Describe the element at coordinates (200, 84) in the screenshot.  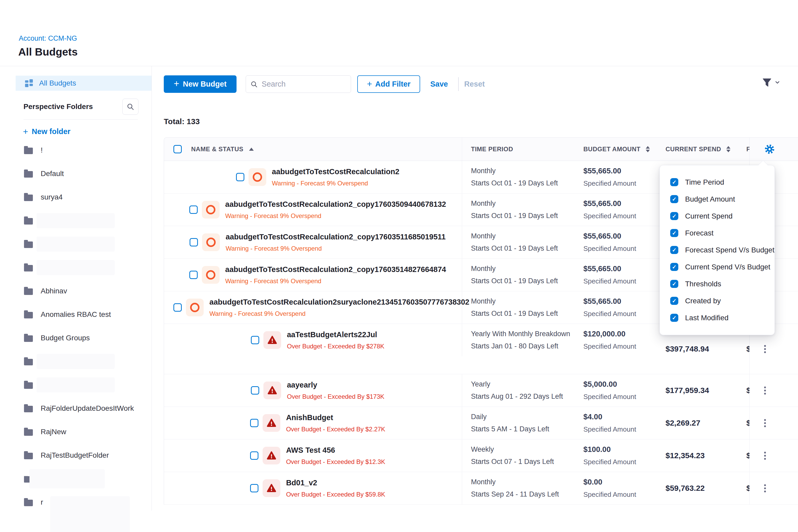
I see `new-budget-button: + New Budget` at that location.